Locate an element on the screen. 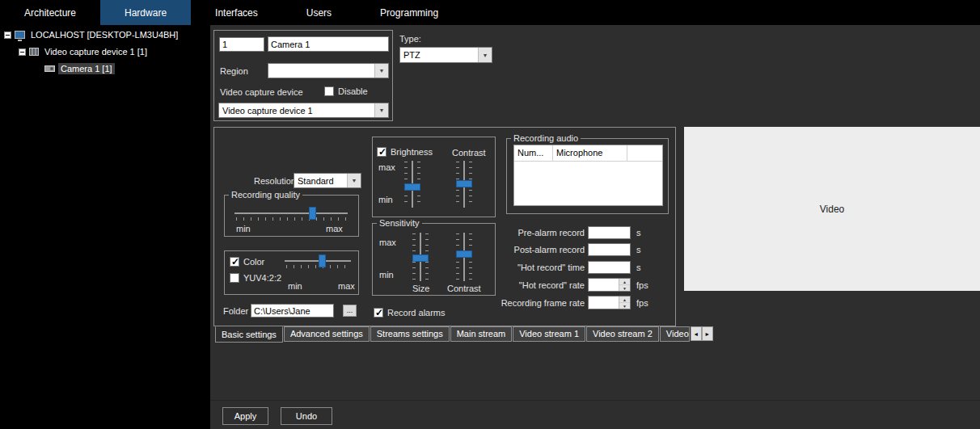 This screenshot has width=980, height=429. camera-icon is located at coordinates (50, 69).